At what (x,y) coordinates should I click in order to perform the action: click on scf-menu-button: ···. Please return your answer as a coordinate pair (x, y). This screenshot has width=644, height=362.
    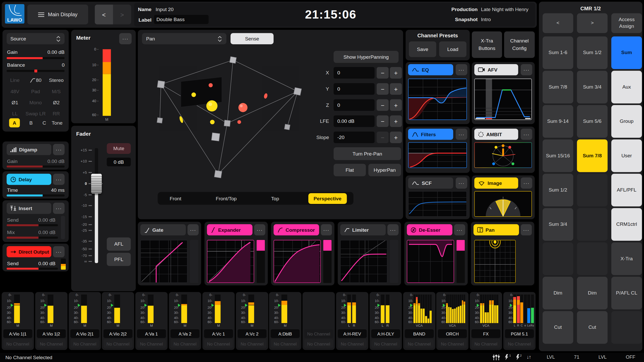
    Looking at the image, I should click on (462, 183).